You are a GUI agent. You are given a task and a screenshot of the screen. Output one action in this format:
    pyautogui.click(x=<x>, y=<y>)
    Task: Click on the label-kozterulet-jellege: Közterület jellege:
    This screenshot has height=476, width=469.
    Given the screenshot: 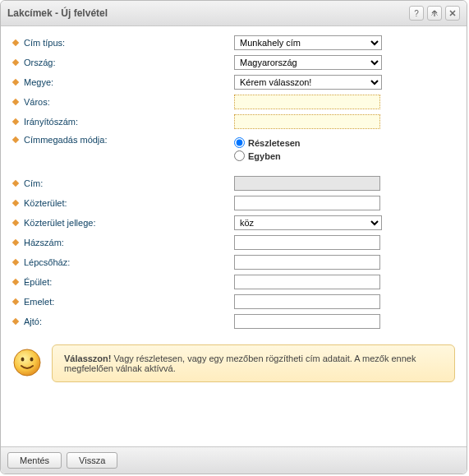 What is the action you would take?
    pyautogui.click(x=59, y=223)
    